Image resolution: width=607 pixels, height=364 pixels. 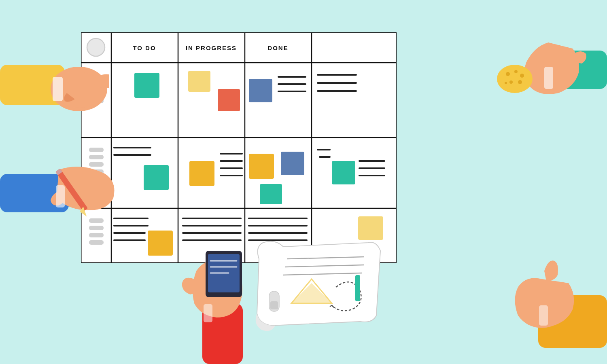 I want to click on paper-scroll, so click(x=320, y=293).